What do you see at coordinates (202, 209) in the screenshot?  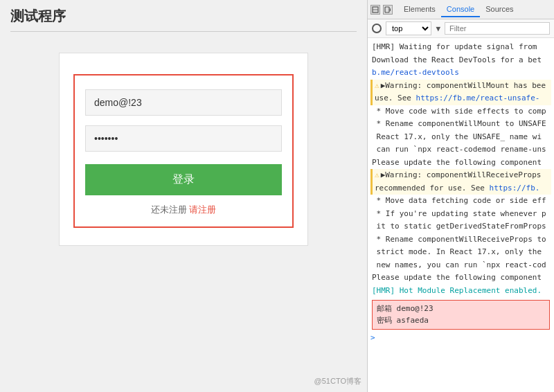 I see `register-link: 请注册` at bounding box center [202, 209].